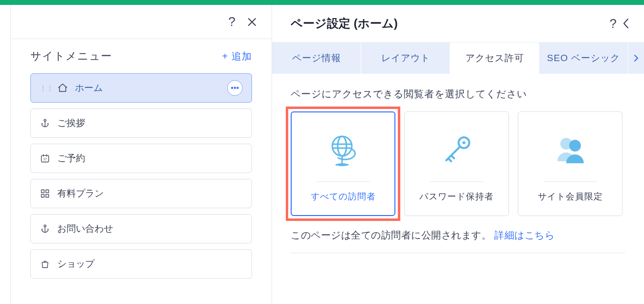 The image size is (644, 304). I want to click on calendar-icon: 17, so click(45, 158).